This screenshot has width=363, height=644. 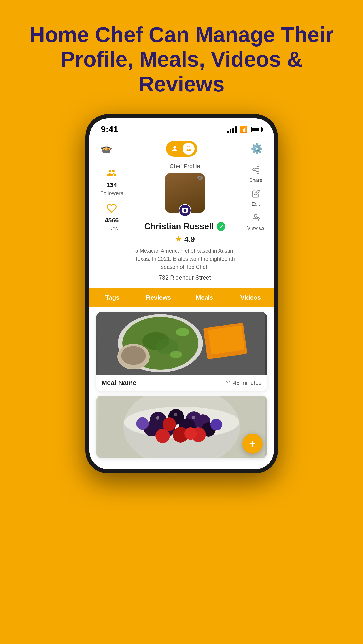 I want to click on meal-more-icon-2: ⋮, so click(x=259, y=404).